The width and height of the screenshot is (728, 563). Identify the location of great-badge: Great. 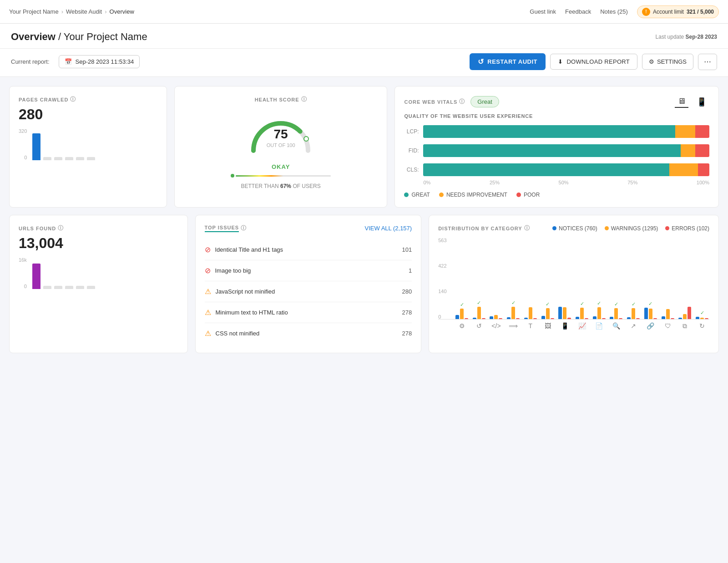
(485, 102).